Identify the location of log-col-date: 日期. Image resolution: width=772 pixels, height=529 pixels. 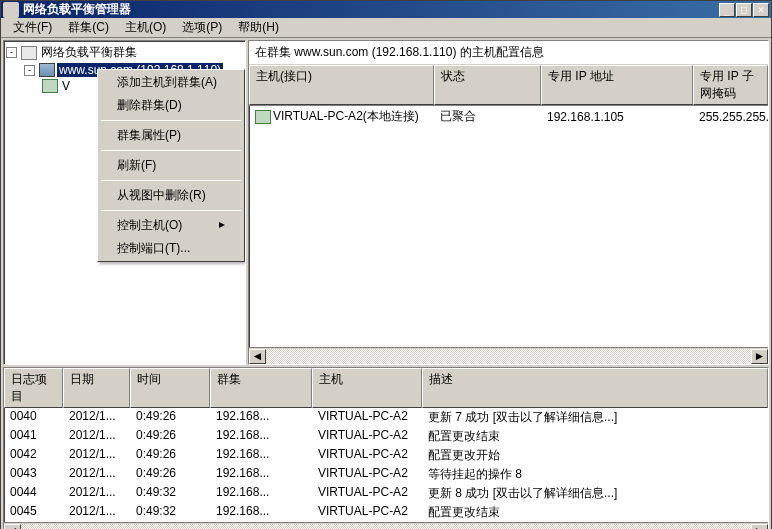
(96, 388).